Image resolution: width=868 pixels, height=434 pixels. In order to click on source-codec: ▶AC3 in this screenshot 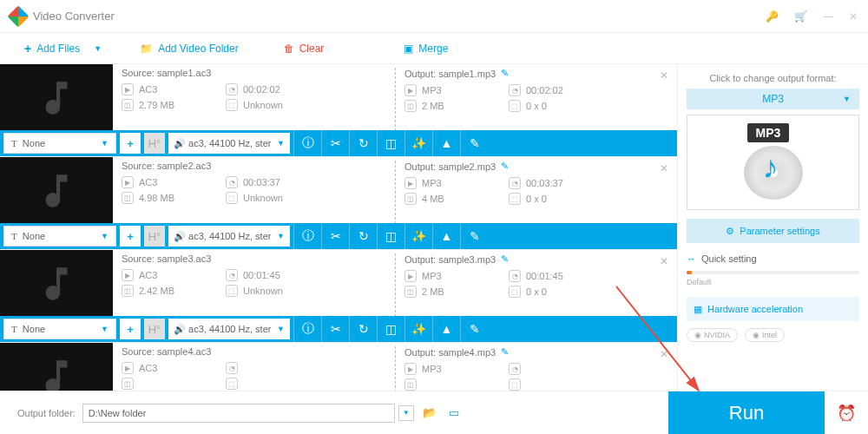, I will do `click(165, 89)`.